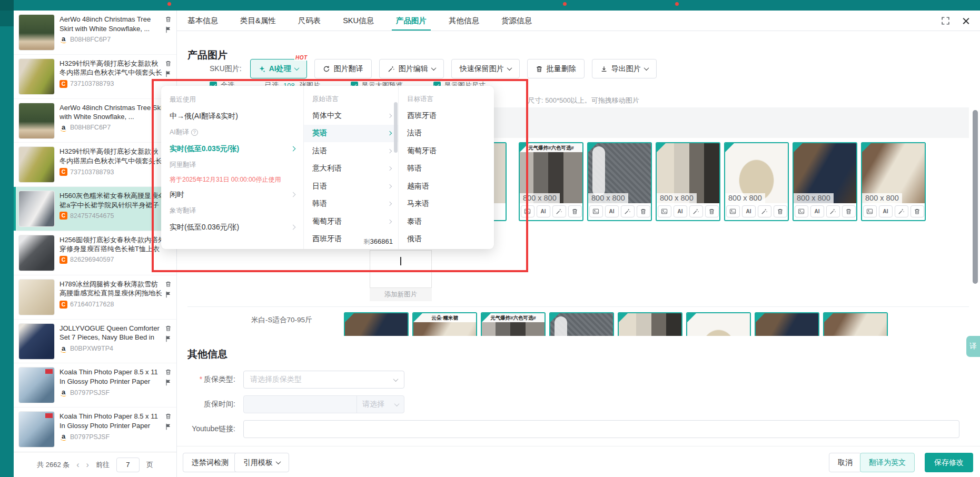  Describe the element at coordinates (401, 269) in the screenshot. I see `add-image-dropzone` at that location.